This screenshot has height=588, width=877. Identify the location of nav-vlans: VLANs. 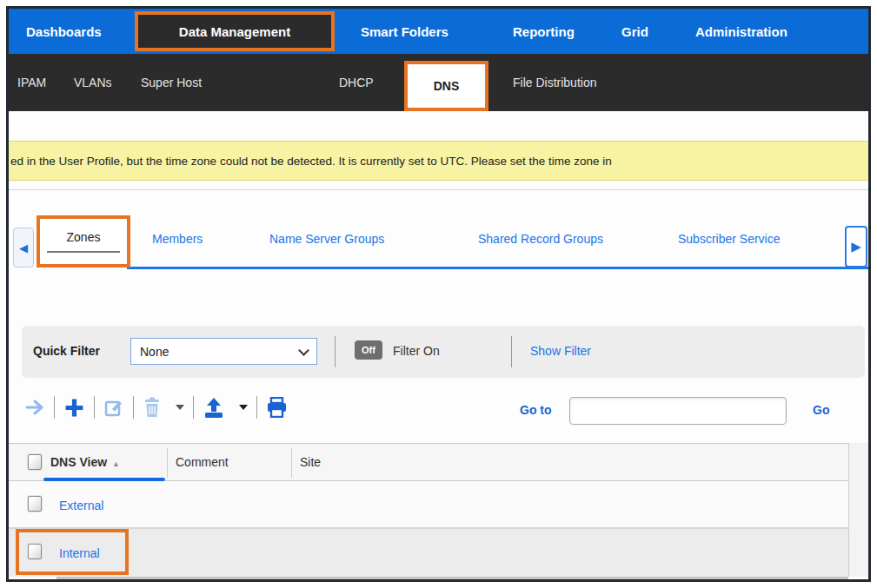
(93, 83).